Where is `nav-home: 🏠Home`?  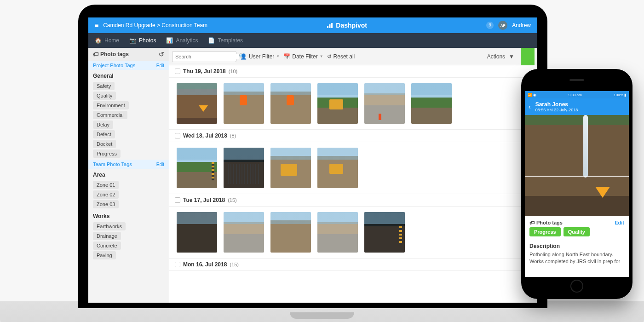 nav-home: 🏠Home is located at coordinates (107, 40).